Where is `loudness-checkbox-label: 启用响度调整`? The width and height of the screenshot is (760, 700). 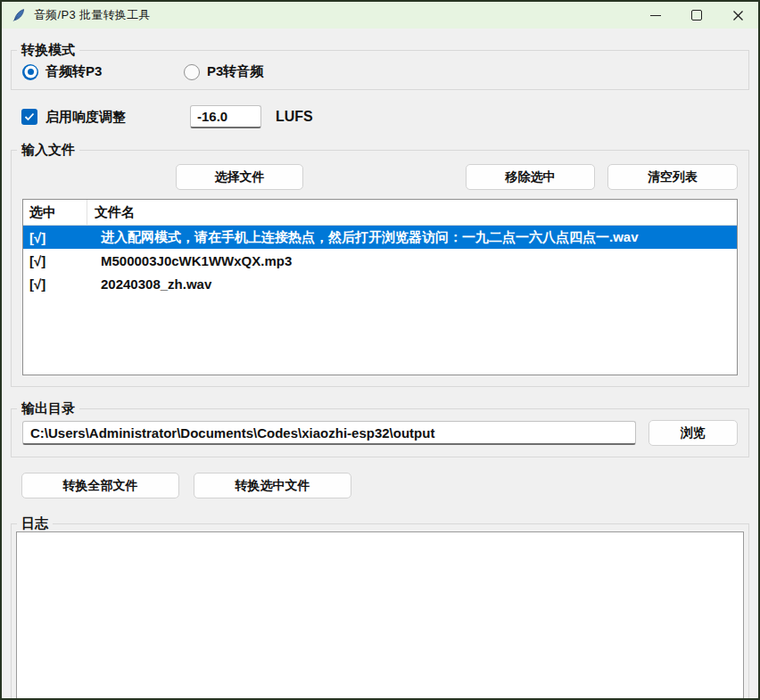 loudness-checkbox-label: 启用响度调整 is located at coordinates (86, 118).